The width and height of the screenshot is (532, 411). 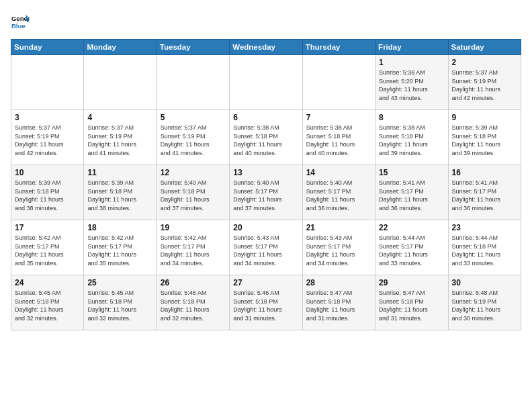 I want to click on day-number: 17, so click(x=47, y=228).